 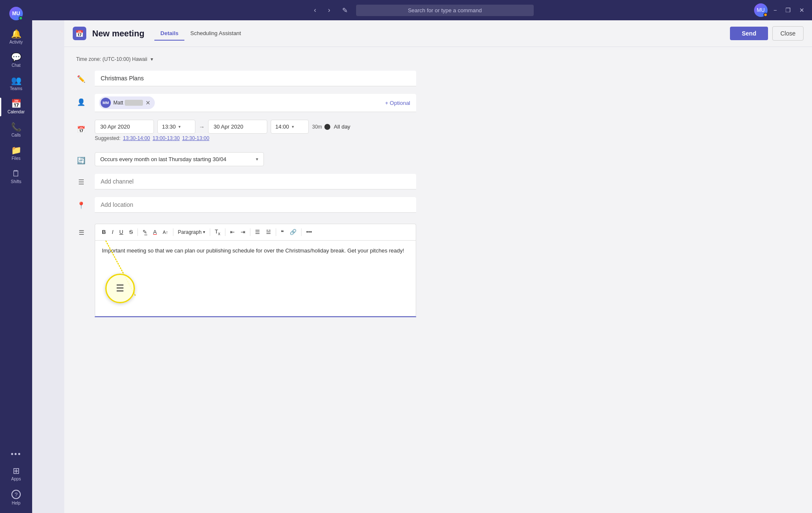 I want to click on start-date-input: 30 Apr 2020, so click(x=124, y=127).